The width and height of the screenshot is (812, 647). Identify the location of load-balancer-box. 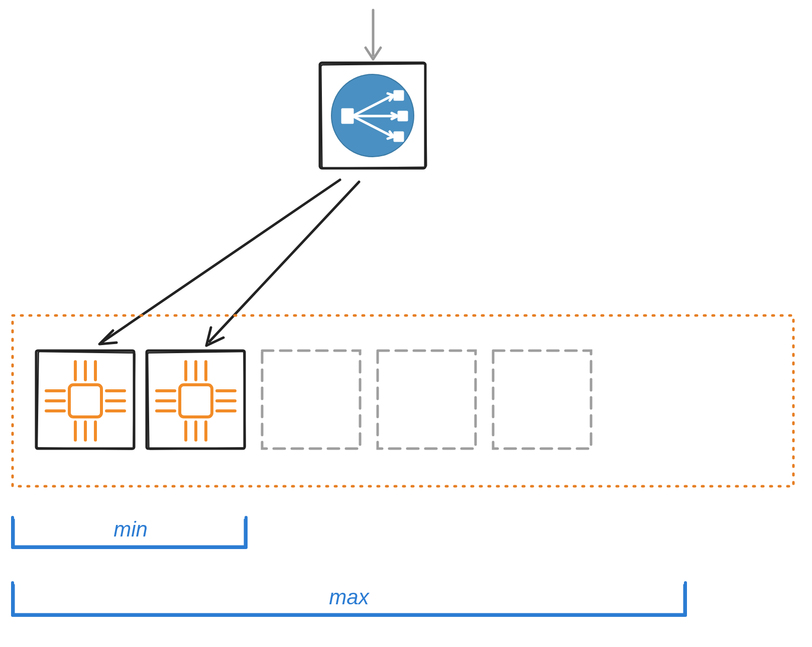
(373, 116).